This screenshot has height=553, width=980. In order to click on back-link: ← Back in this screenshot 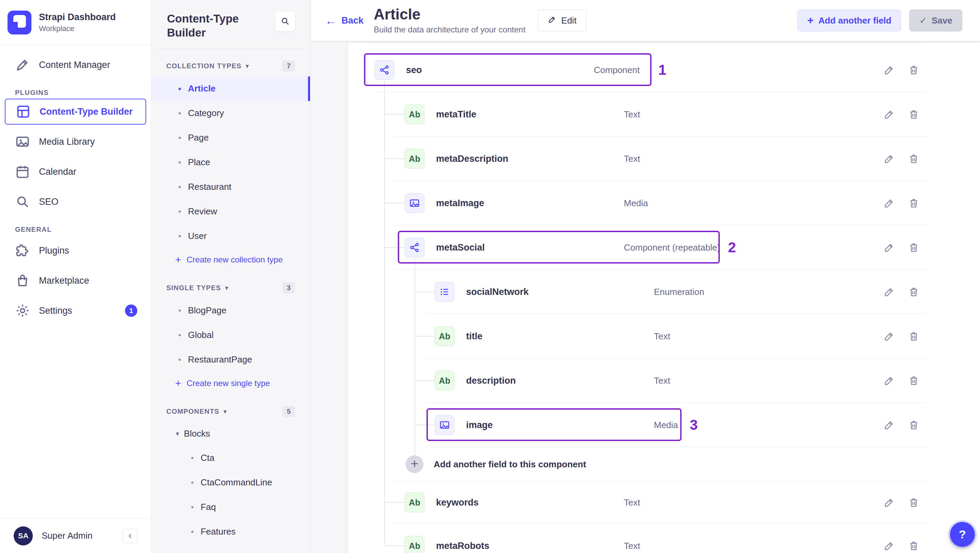, I will do `click(344, 21)`.